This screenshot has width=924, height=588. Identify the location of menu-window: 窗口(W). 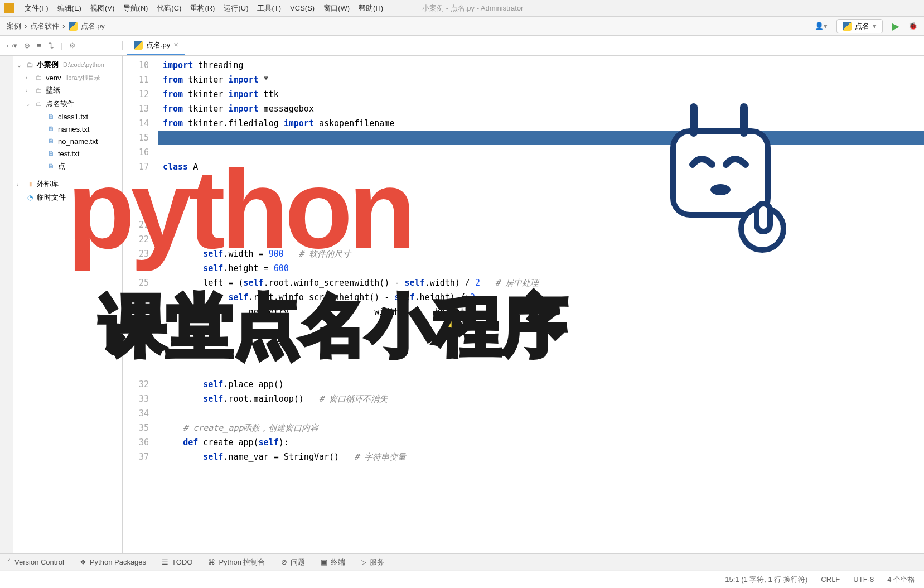
(337, 8).